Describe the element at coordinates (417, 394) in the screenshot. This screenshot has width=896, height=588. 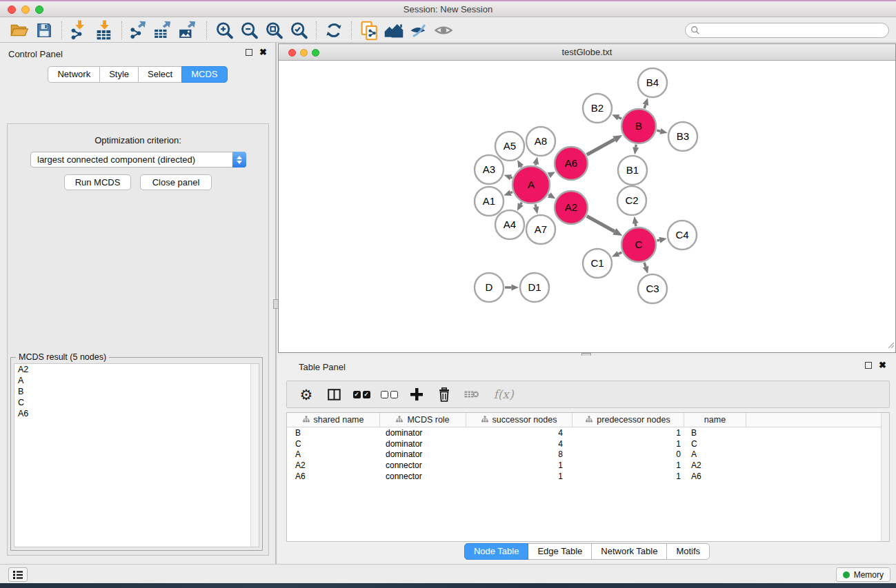
I see `add-column-icon` at that location.